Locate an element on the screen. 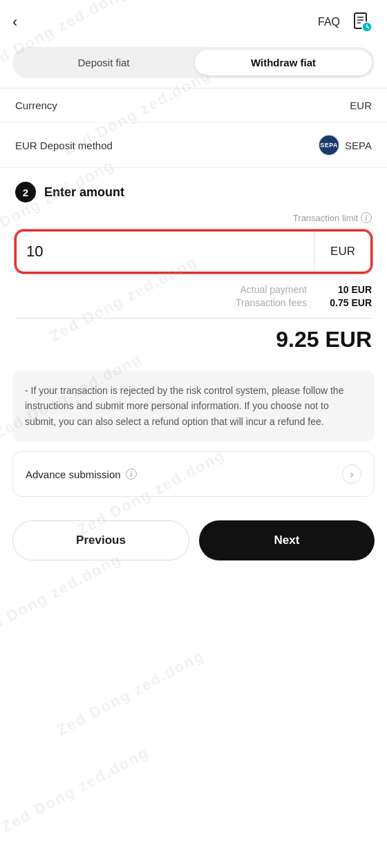  currency-pill: EUR is located at coordinates (343, 252).